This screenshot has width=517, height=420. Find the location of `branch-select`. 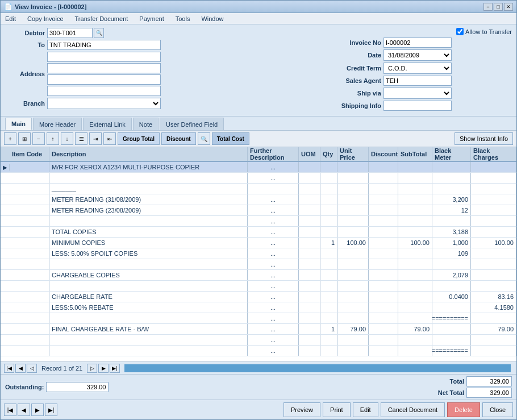

branch-select is located at coordinates (104, 103).